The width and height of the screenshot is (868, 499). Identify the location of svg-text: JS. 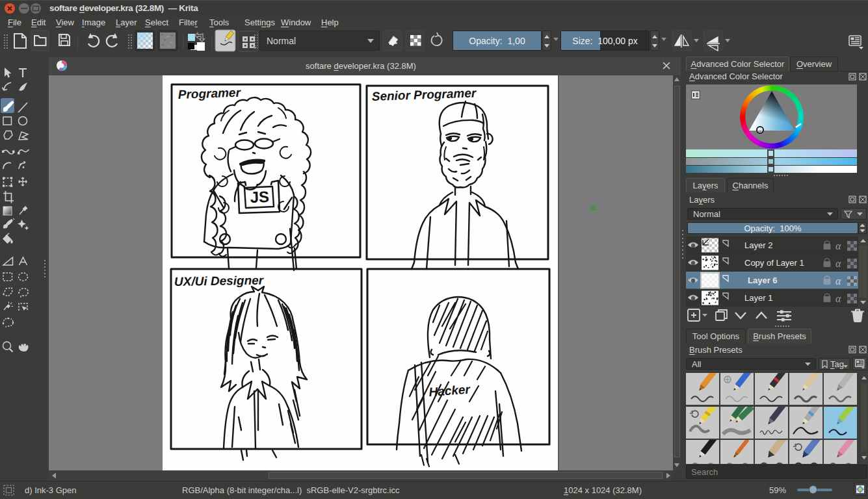
(259, 197).